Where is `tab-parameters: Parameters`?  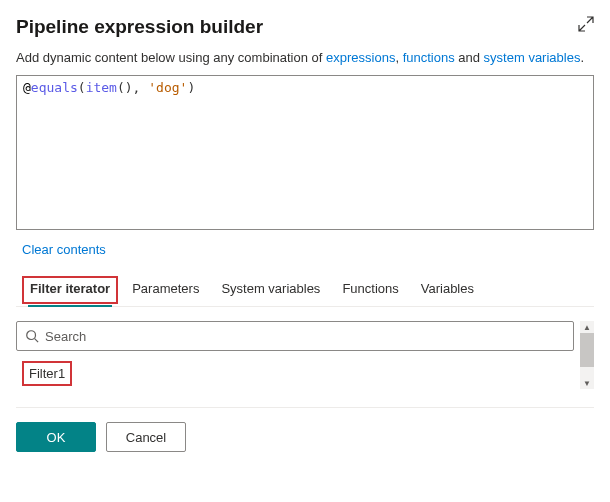
tab-parameters: Parameters is located at coordinates (166, 290).